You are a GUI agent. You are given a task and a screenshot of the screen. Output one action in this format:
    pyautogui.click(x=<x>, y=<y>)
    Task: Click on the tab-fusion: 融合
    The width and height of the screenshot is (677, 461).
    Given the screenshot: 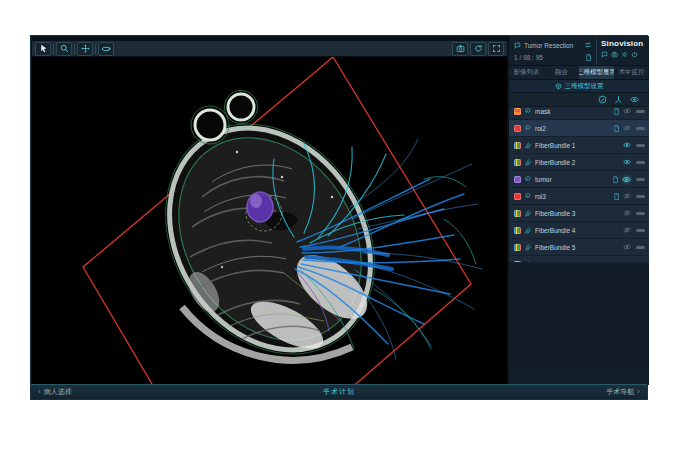 What is the action you would take?
    pyautogui.click(x=562, y=72)
    